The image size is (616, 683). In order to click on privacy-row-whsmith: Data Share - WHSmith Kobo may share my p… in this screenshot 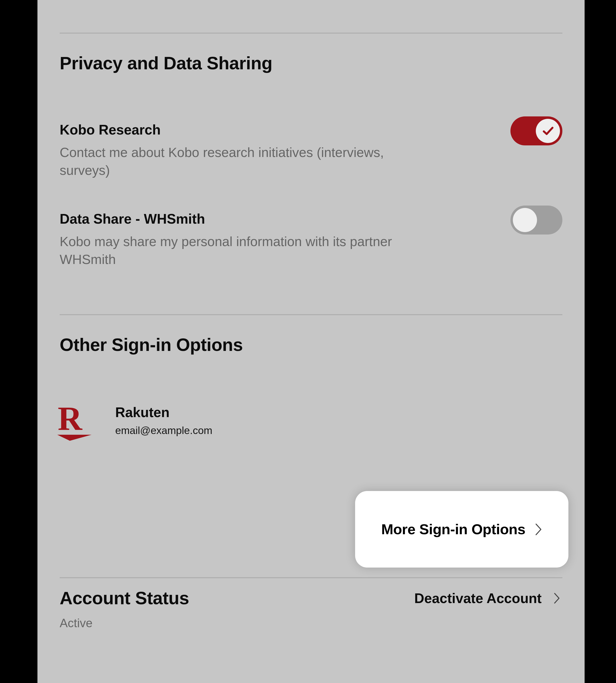, I will do `click(311, 240)`.